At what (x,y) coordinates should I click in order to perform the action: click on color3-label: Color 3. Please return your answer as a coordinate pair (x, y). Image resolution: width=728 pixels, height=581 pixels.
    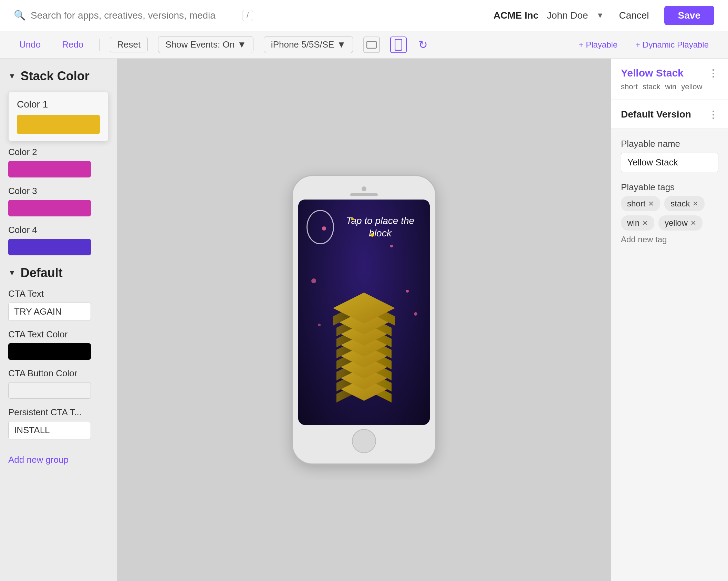
    Looking at the image, I should click on (59, 191).